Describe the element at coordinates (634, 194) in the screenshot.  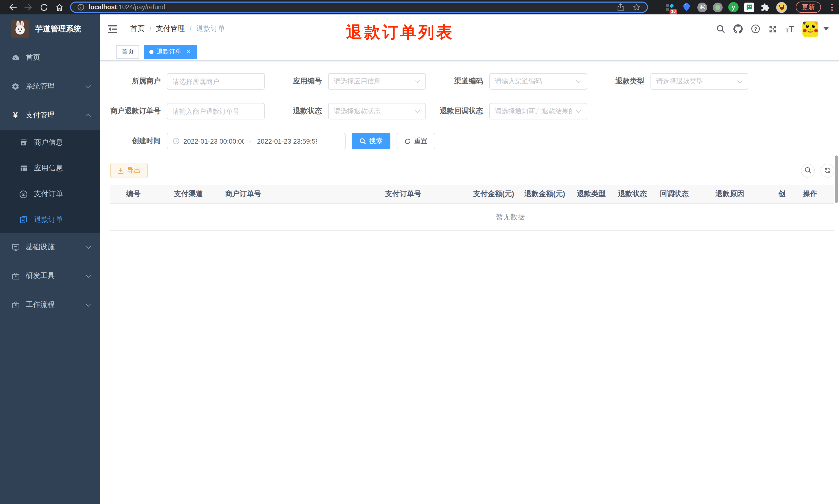
I see `col-refund-status: 退款状态` at that location.